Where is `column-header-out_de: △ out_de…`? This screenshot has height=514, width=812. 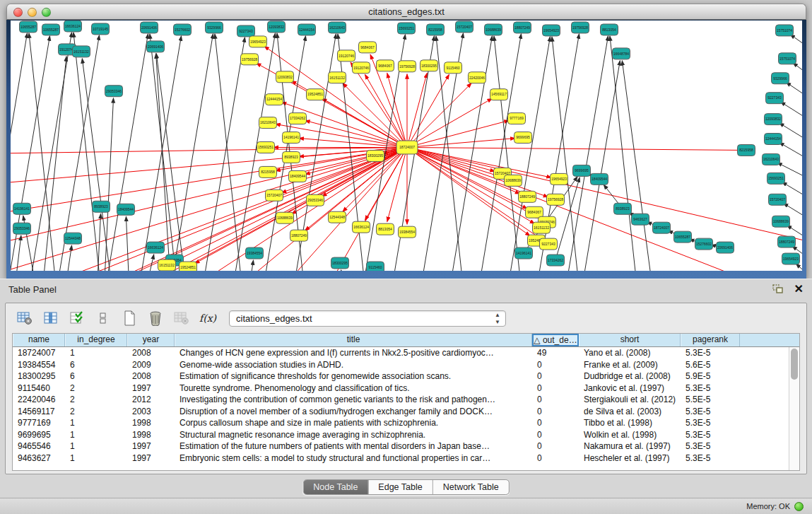 column-header-out_de: △ out_de… is located at coordinates (555, 340).